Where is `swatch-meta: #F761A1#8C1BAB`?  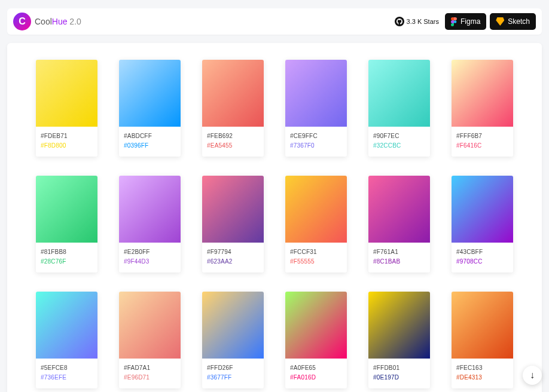 swatch-meta: #F761A1#8C1BAB is located at coordinates (399, 258).